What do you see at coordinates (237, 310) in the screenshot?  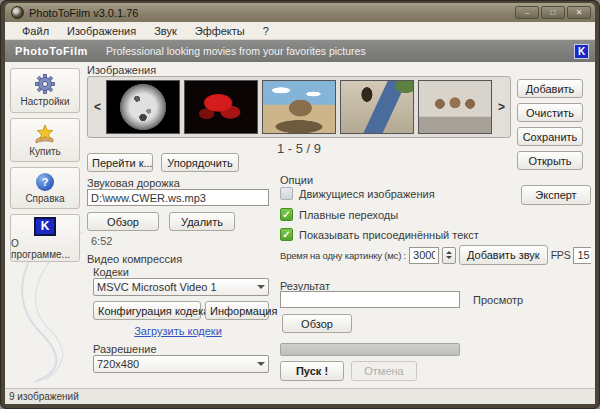 I see `codec-info-button: Информация` at bounding box center [237, 310].